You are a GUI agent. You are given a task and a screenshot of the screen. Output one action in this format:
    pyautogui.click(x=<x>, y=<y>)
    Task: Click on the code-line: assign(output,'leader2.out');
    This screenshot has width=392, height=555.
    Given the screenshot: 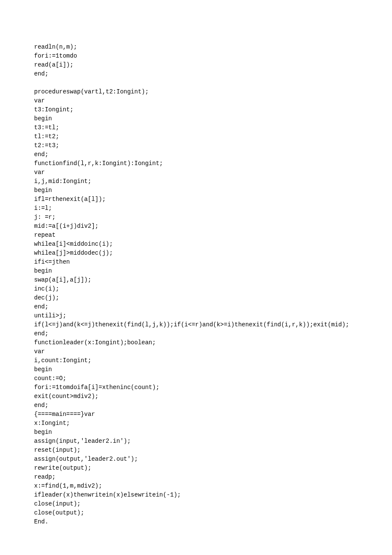 What is the action you would take?
    pyautogui.click(x=196, y=459)
    